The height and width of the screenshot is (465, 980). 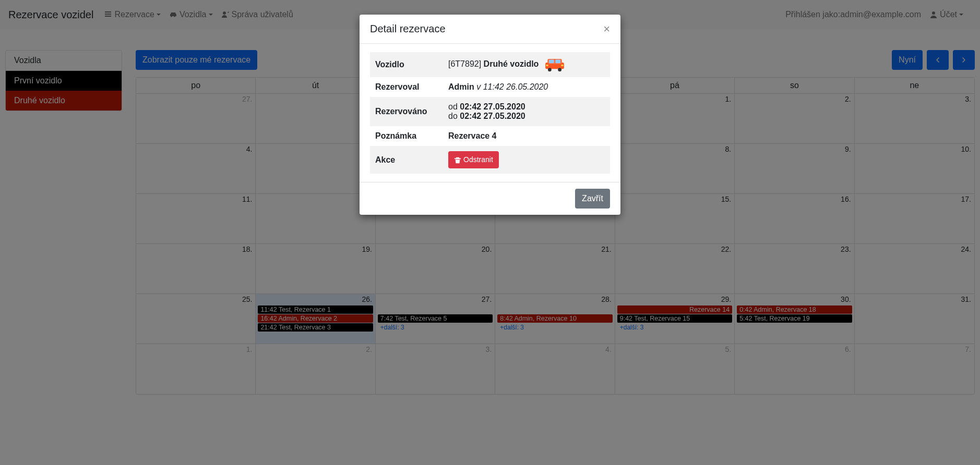 I want to click on modal-close-button: ×, so click(x=606, y=29).